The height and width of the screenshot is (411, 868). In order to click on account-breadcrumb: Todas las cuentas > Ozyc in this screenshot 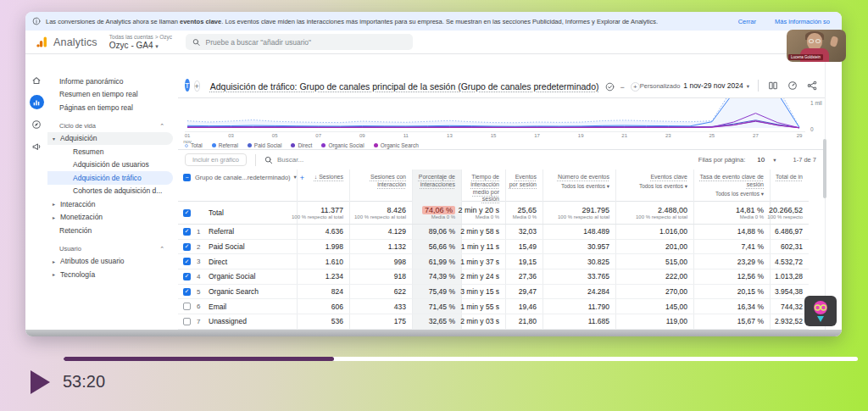, I will do `click(141, 37)`.